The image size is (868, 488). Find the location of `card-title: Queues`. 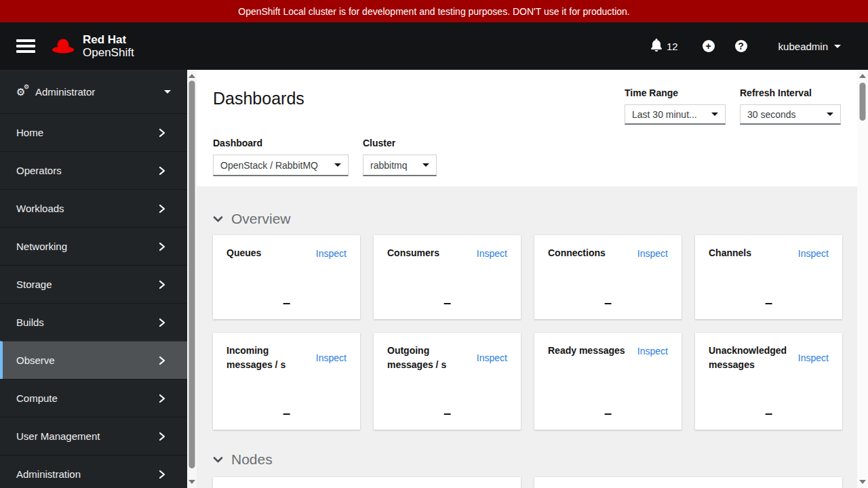

card-title: Queues is located at coordinates (244, 253).